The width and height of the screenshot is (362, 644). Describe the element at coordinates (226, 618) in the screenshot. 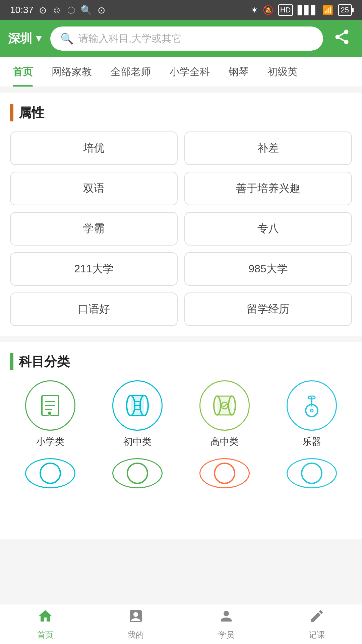

I see `students-icon` at that location.